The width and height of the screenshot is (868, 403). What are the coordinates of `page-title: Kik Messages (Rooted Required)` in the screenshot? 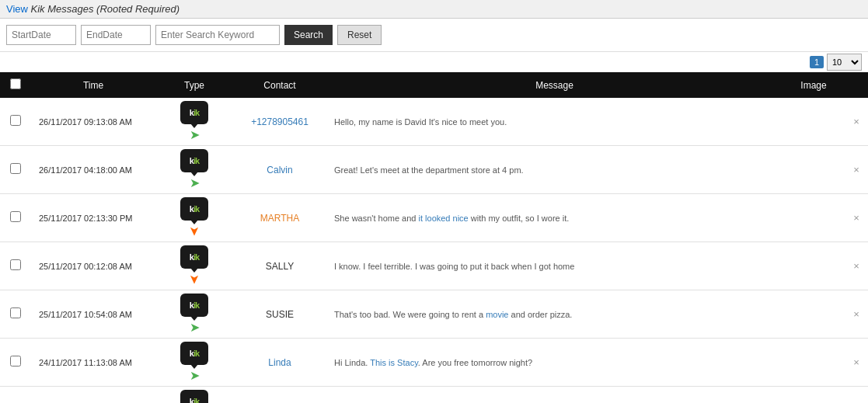 It's located at (104, 9).